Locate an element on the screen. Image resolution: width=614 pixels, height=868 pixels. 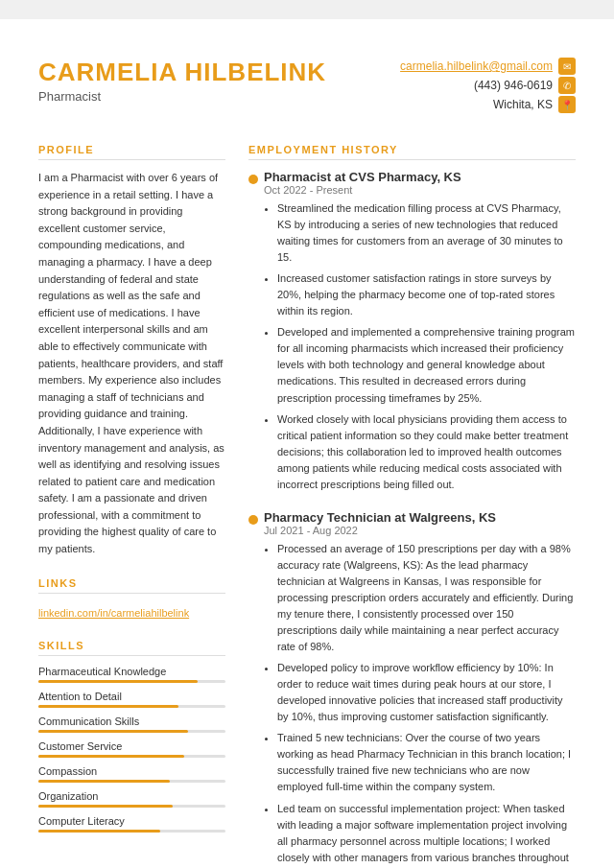
job-bullet: Streamlined the medication filling proce… is located at coordinates (426, 233).